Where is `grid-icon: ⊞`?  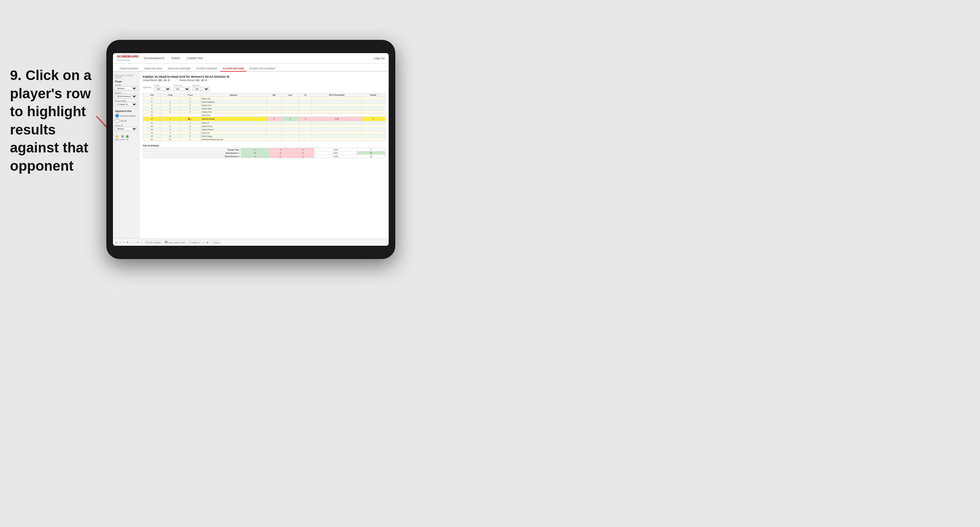 grid-icon: ⊞ is located at coordinates (208, 242).